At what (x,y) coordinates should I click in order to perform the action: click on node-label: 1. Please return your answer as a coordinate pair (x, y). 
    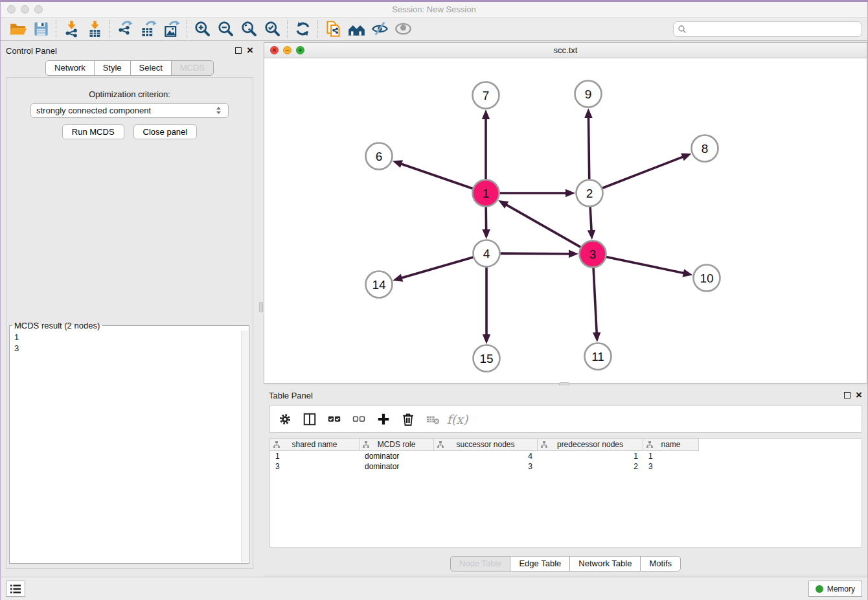
    Looking at the image, I should click on (486, 193).